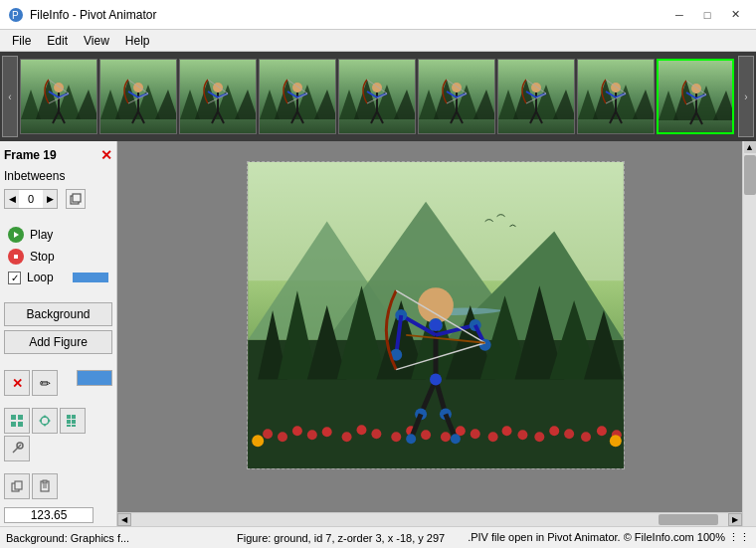 The image size is (756, 548). What do you see at coordinates (378, 41) in the screenshot?
I see `menu-bar: File Edit View Help` at bounding box center [378, 41].